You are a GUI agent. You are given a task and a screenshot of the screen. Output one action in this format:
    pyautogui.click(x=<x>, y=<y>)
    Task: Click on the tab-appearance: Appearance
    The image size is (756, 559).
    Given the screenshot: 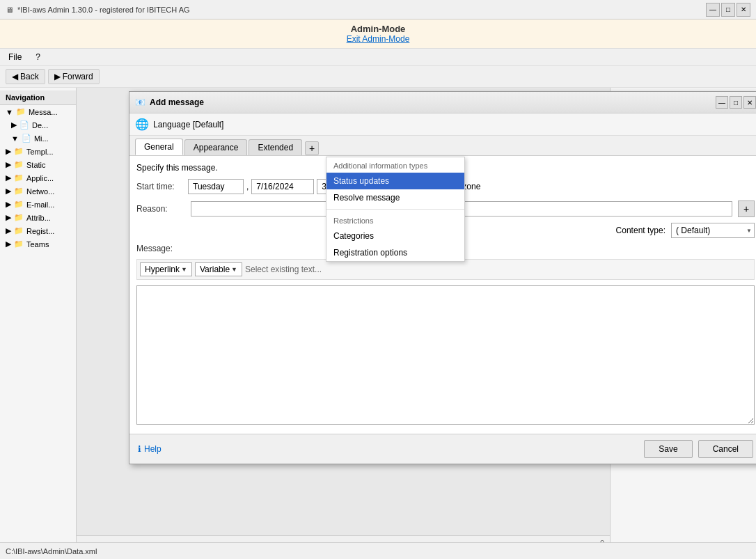 What is the action you would take?
    pyautogui.click(x=216, y=148)
    